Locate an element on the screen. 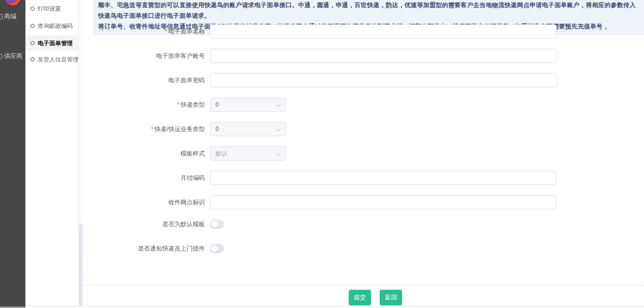 The height and width of the screenshot is (308, 644). menu-item-ewaybill-management: 电子面单管理 is located at coordinates (52, 43).